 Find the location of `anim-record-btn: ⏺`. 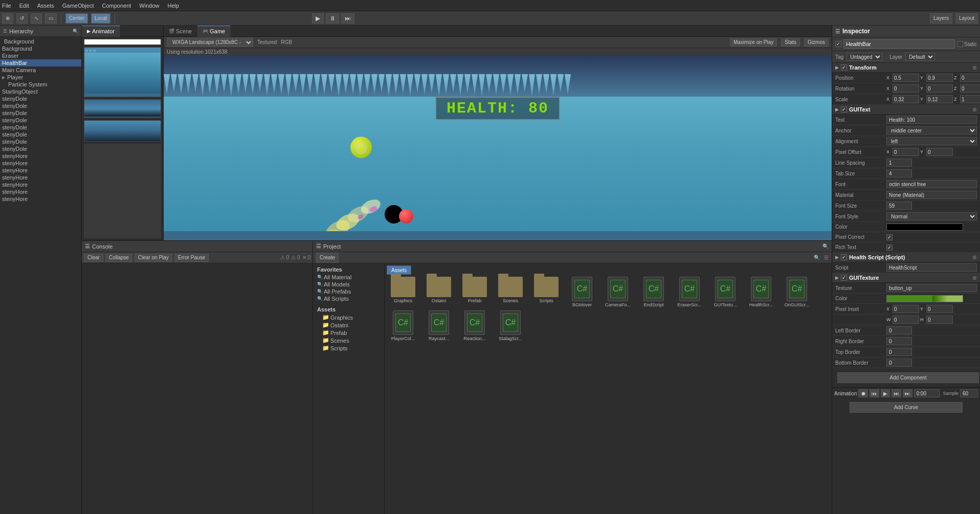

anim-record-btn: ⏺ is located at coordinates (863, 393).